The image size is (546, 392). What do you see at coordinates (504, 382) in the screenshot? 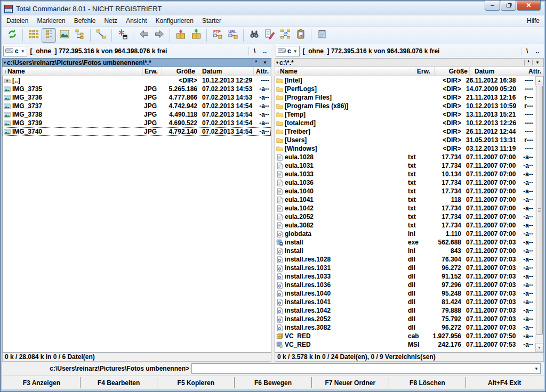
I see `fkey-button-alt-f4: Alt+F4 Exit` at bounding box center [504, 382].